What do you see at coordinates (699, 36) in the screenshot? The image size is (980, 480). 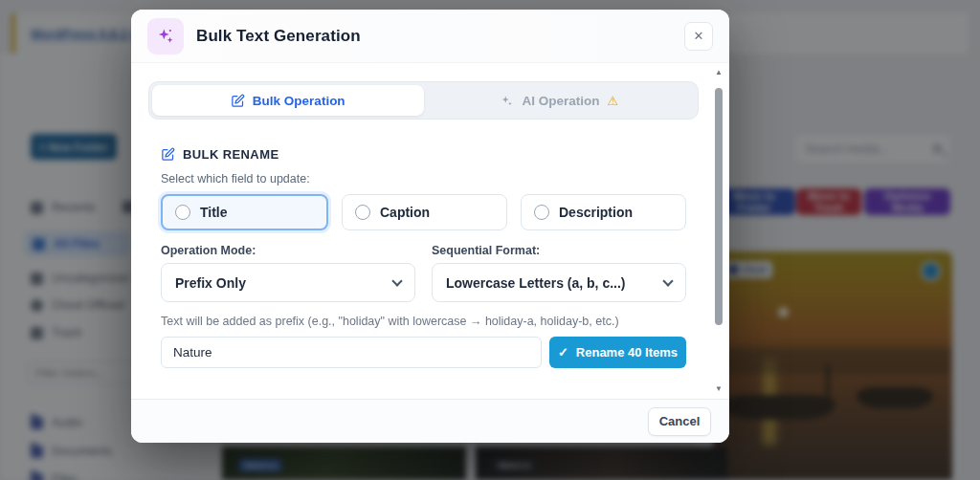 I see `close-button: ✕` at bounding box center [699, 36].